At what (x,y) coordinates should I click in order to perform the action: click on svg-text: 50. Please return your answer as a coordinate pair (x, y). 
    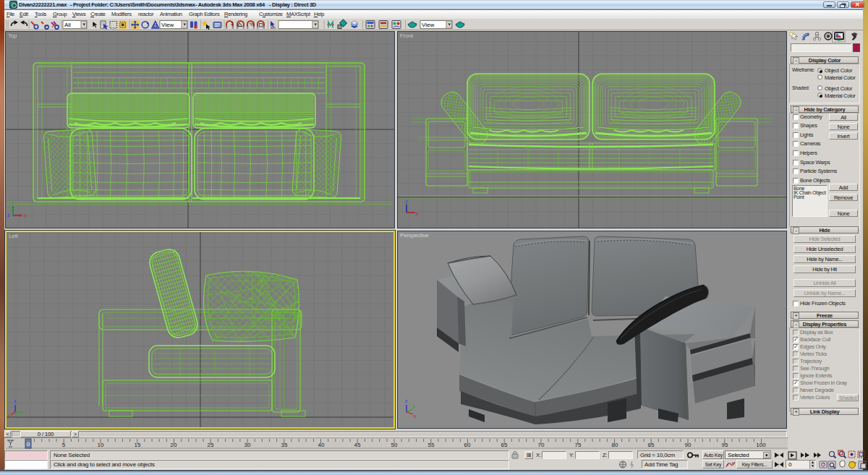
    Looking at the image, I should click on (395, 445).